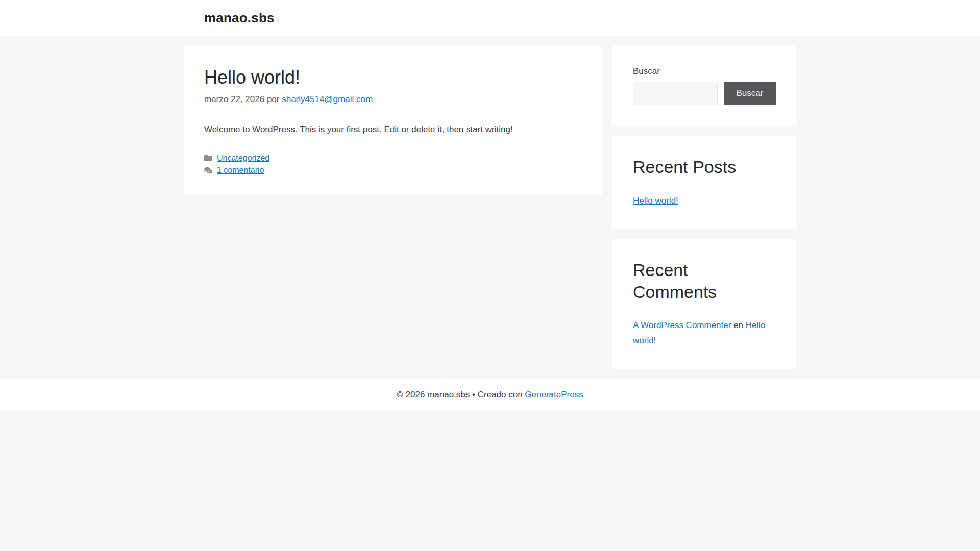  What do you see at coordinates (393, 164) in the screenshot?
I see `post-entry-footer: Uncategorized 1 comentario` at bounding box center [393, 164].